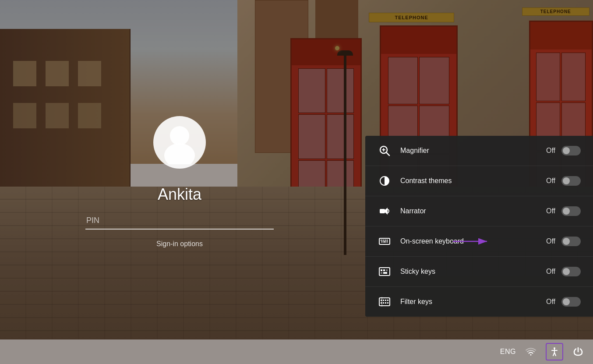 The image size is (593, 364). I want to click on magnifier-icon, so click(385, 151).